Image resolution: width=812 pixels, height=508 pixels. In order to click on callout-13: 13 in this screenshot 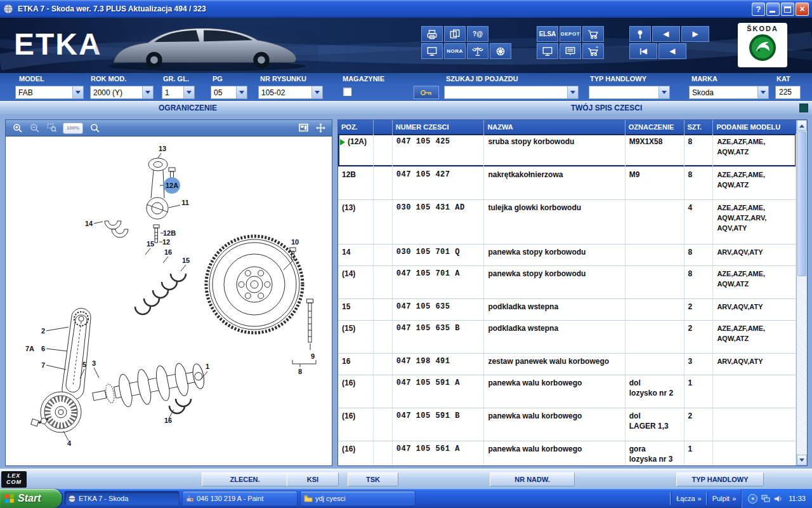, I will do `click(162, 149)`.